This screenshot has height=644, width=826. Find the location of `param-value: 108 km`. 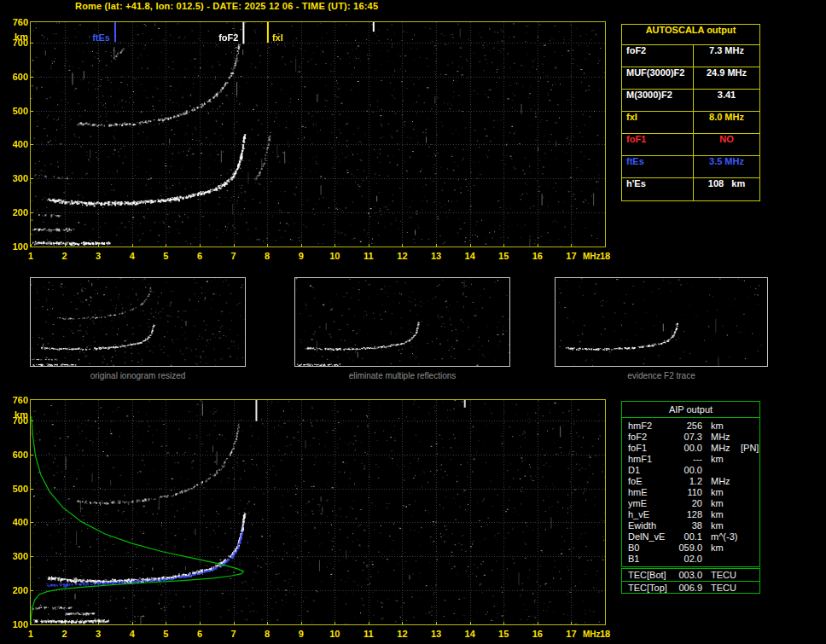

param-value: 108 km is located at coordinates (727, 189).